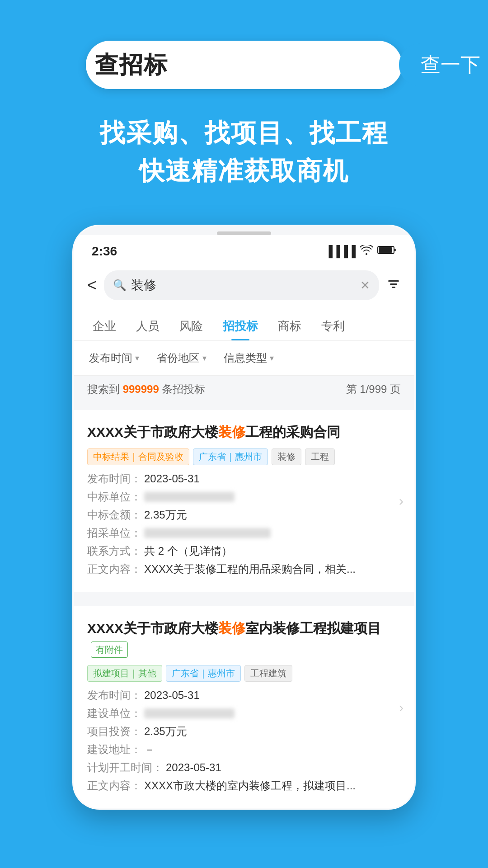 This screenshot has height=868, width=488. I want to click on result-item-2-title: XXXX关于市政府大楼装修室内装修工程拟建项目 有附件, so click(244, 638).